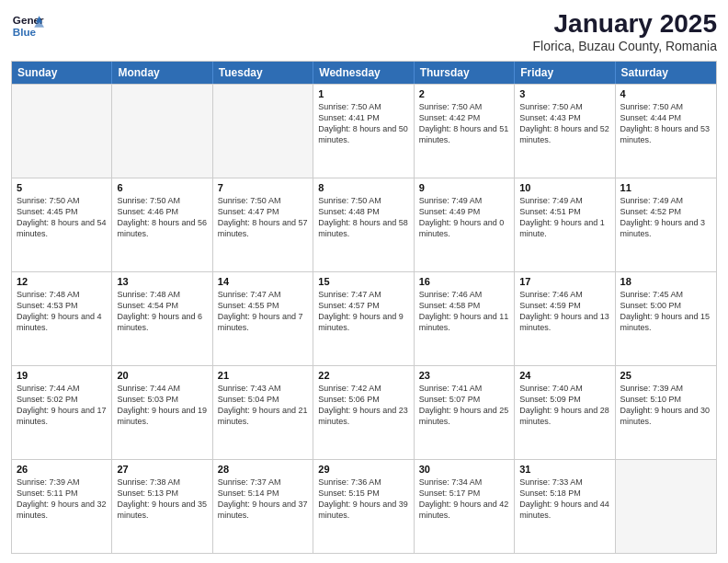  I want to click on cal-cell: 14Sunrise: 7:47 AM Sunset: 4:55 PM Dayli…, so click(263, 318).